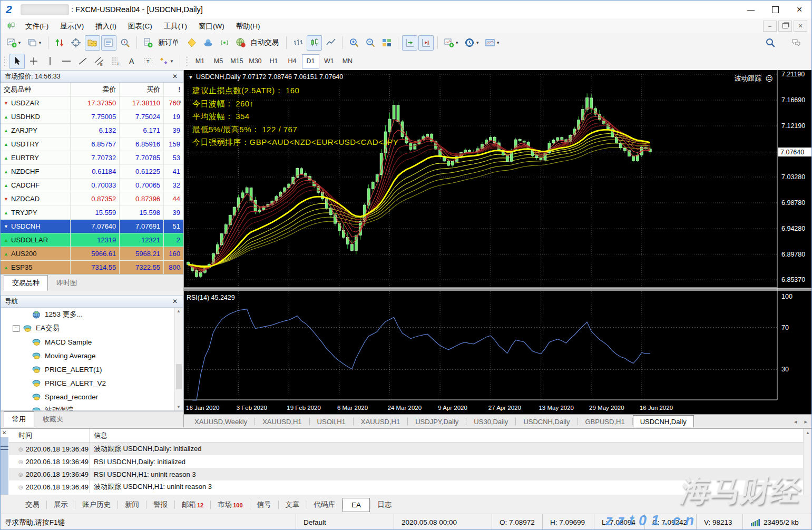 The height and width of the screenshot is (530, 812). I want to click on chart-shift-button, so click(426, 43).